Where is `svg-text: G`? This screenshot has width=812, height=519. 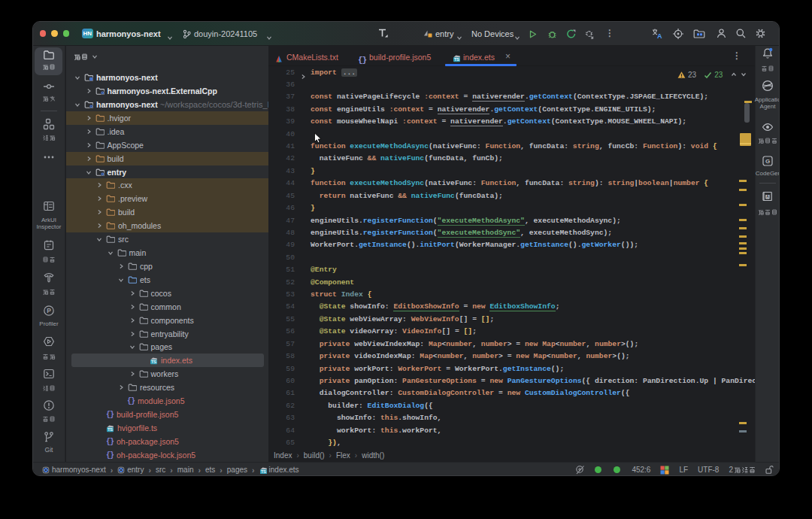
svg-text: G is located at coordinates (768, 161).